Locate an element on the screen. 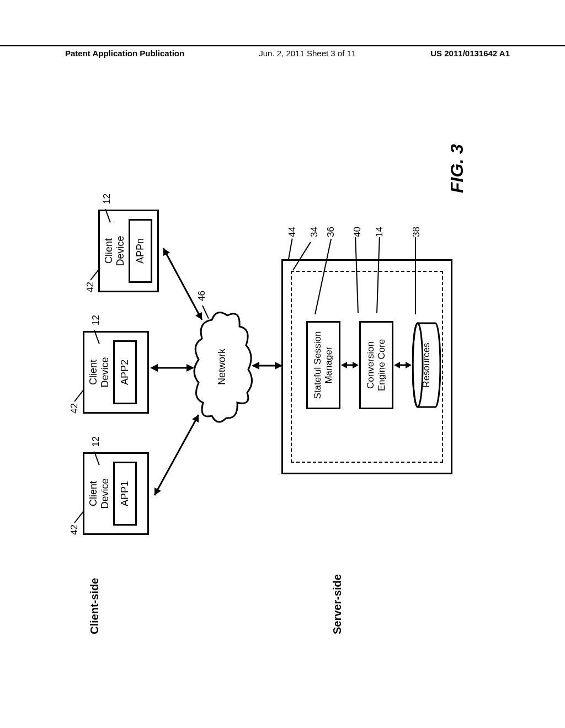  ref-34: 34 is located at coordinates (315, 232).